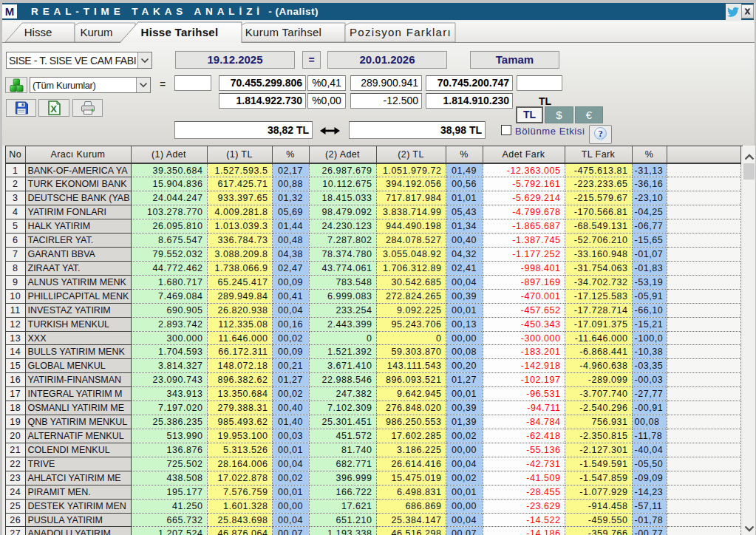  I want to click on svg-text: Hisse Tarihsel, so click(180, 33).